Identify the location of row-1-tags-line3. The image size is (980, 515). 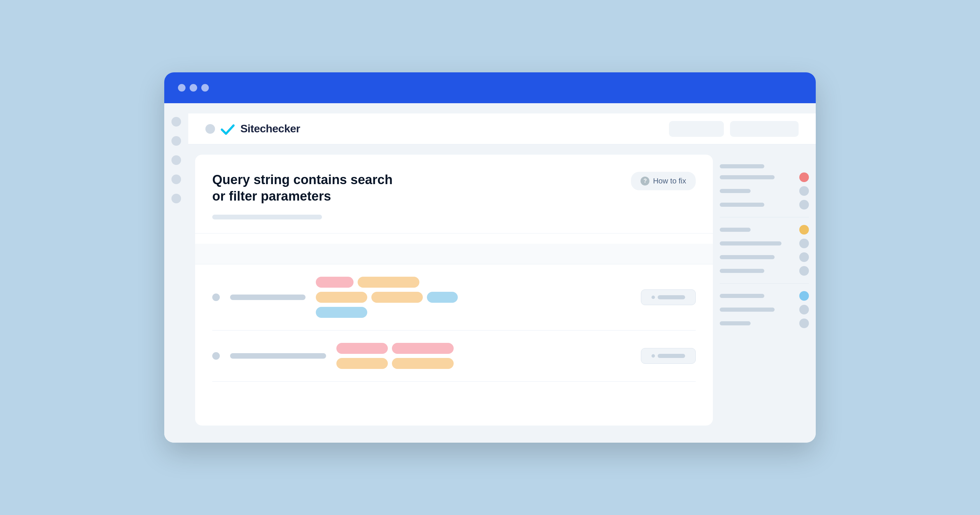
(473, 313).